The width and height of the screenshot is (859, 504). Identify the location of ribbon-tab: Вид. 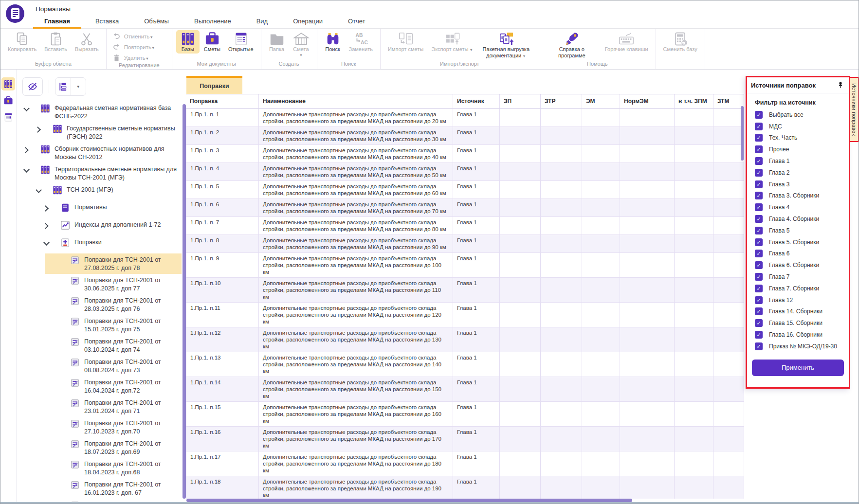
(262, 22).